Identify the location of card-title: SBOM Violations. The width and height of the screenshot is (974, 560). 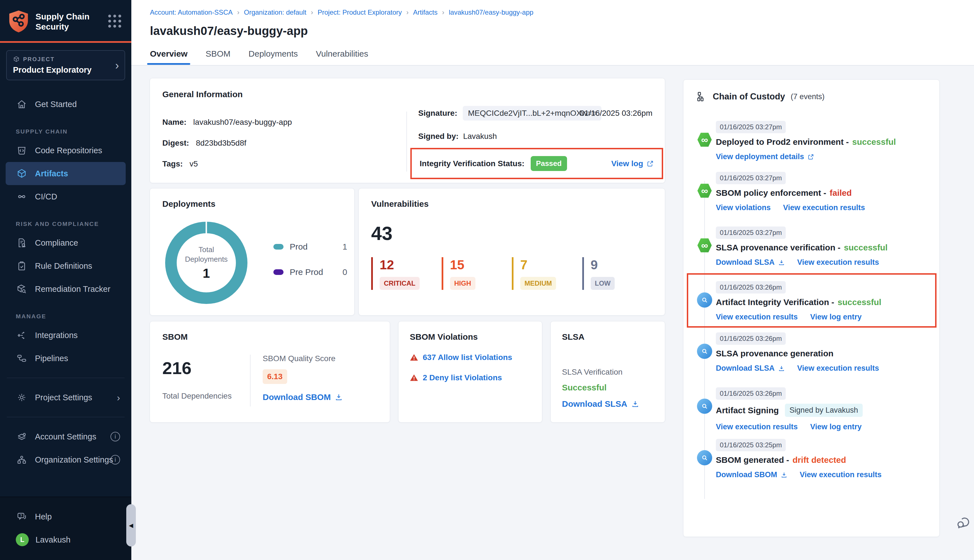
(470, 337).